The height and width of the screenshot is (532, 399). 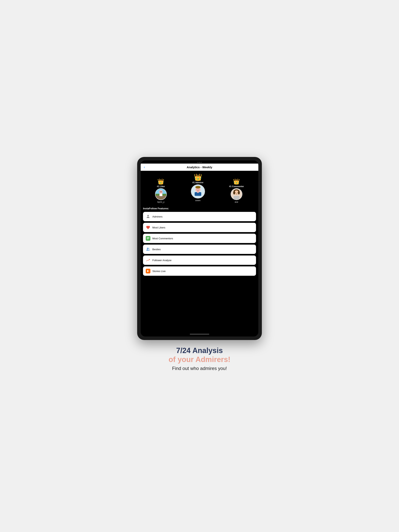 What do you see at coordinates (200, 271) in the screenshot?
I see `feature-stories: Stories Live` at bounding box center [200, 271].